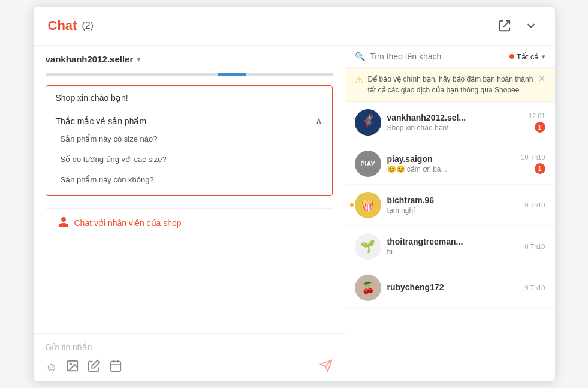  I want to click on avatar-thoitrang: 🌱, so click(368, 246).